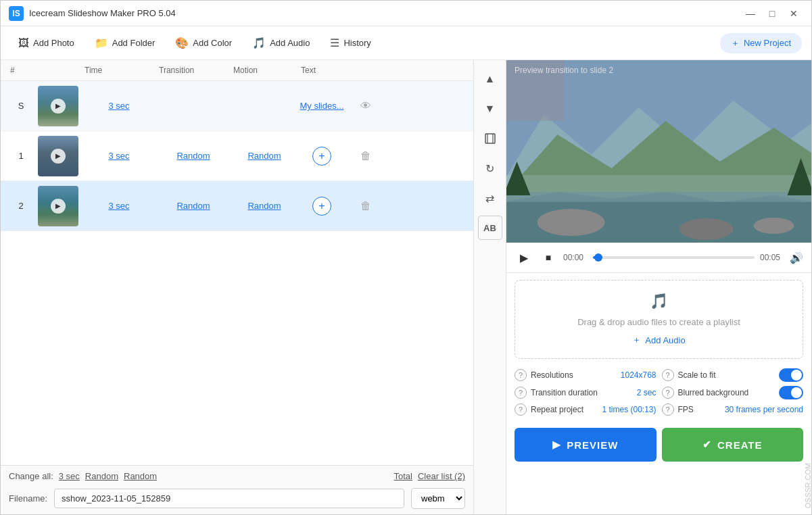  Describe the element at coordinates (659, 319) in the screenshot. I see `audio-drop-area: 🎵 Drag & drop audio files to create a pl…` at that location.